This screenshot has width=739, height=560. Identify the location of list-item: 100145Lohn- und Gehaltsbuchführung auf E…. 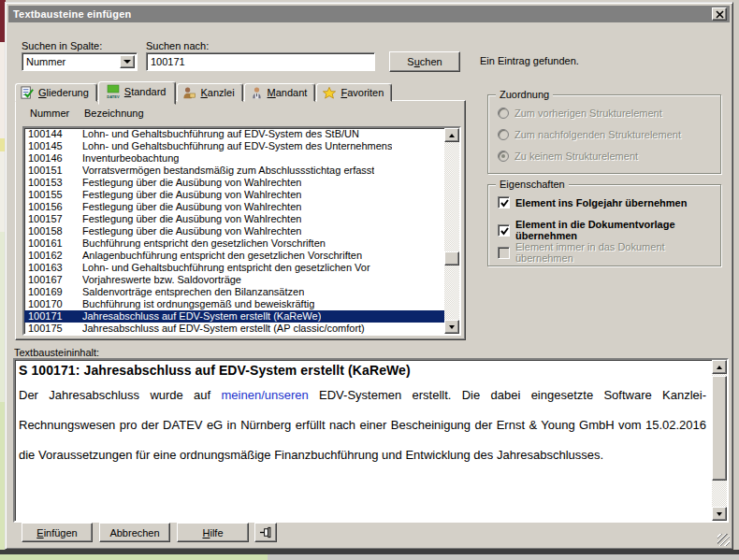
(234, 146).